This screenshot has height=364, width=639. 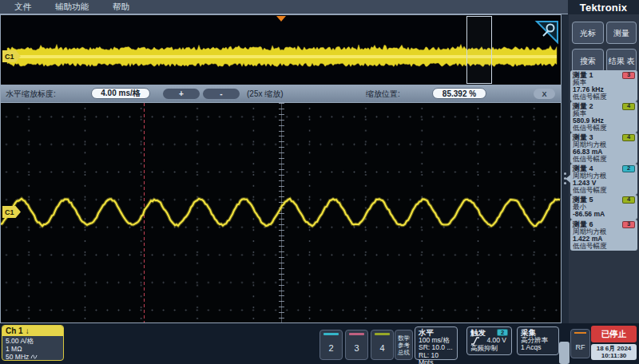 I want to click on date-text: 18 6月 2024, so click(x=614, y=348).